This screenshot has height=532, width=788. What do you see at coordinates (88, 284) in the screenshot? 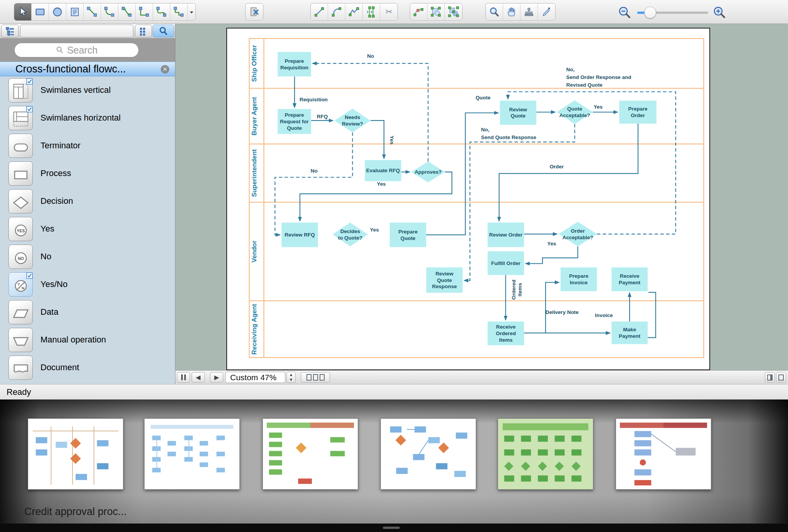
I see `shape-item-yes-no-circle: YN Yes/No` at bounding box center [88, 284].